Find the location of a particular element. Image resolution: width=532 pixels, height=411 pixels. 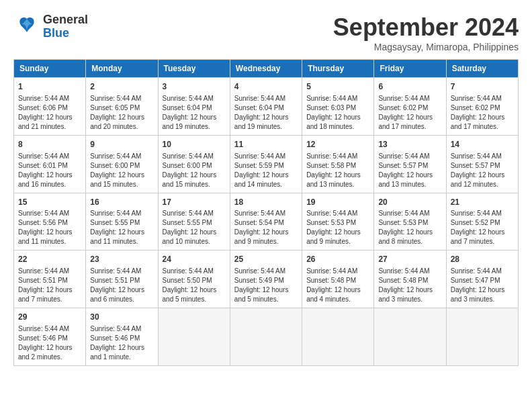

day-info: Sunrise: 5:44 AM Sunset: 6:00 PM Dayligh… is located at coordinates (194, 171).